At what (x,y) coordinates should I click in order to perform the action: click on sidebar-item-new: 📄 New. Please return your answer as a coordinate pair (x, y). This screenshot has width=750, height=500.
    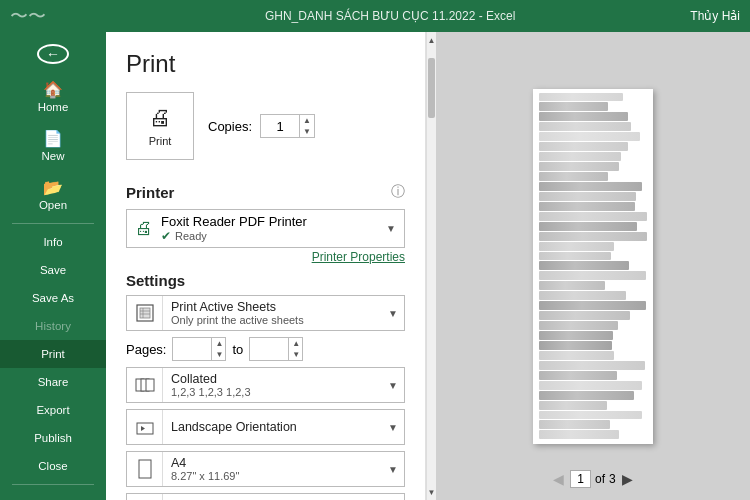
    Looking at the image, I should click on (53, 146).